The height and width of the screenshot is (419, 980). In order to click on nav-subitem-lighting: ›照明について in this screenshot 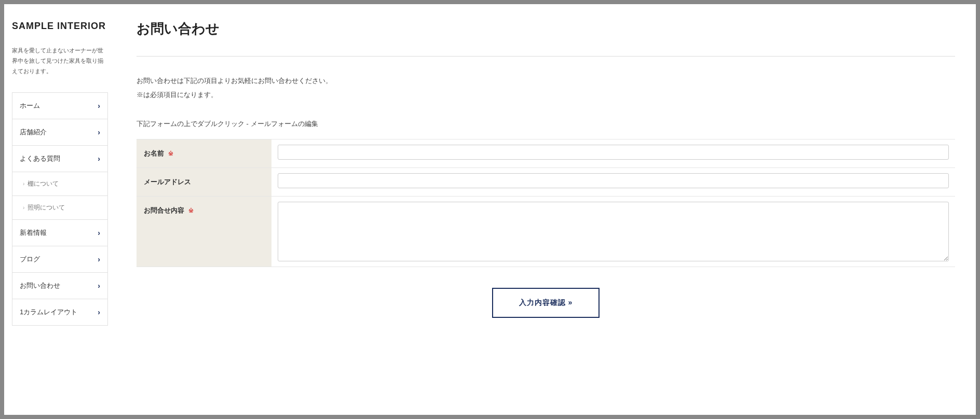, I will do `click(60, 208)`.